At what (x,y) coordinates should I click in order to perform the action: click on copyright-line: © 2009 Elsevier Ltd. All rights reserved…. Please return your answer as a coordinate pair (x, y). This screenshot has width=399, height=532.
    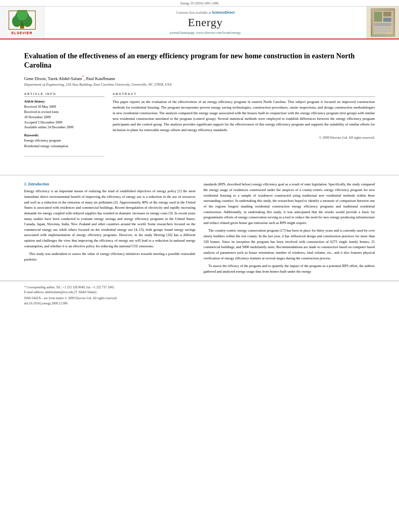
    Looking at the image, I should click on (244, 138).